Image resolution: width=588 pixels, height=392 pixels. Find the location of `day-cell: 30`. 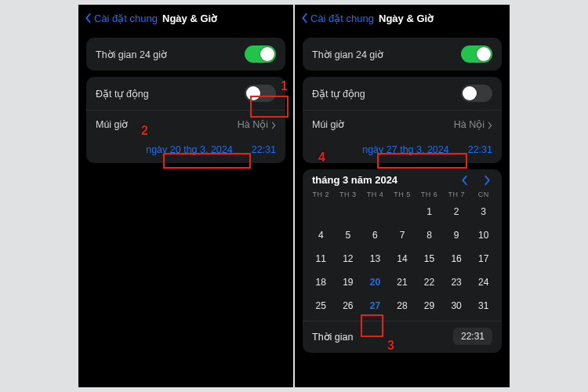

day-cell: 30 is located at coordinates (456, 306).